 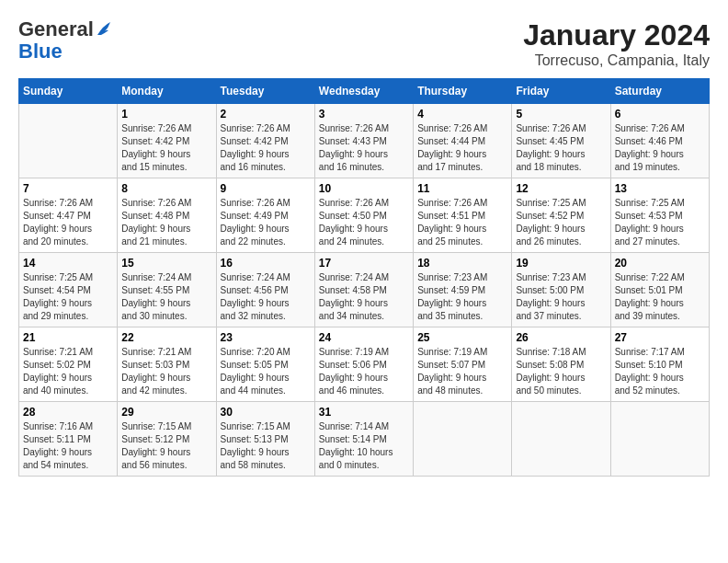 I want to click on day-number: 31, so click(x=364, y=412).